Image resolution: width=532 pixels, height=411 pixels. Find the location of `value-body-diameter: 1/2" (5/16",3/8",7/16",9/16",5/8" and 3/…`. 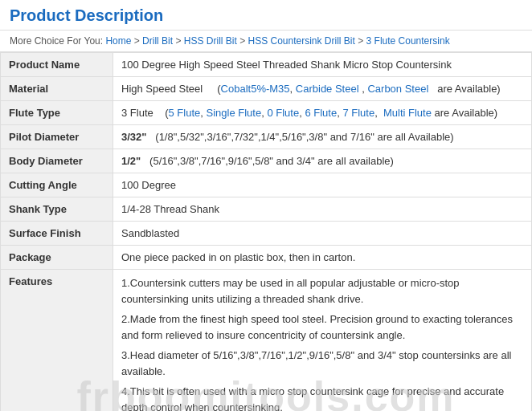

value-body-diameter: 1/2" (5/16",3/8",7/16",9/16",5/8" and 3/… is located at coordinates (323, 161).